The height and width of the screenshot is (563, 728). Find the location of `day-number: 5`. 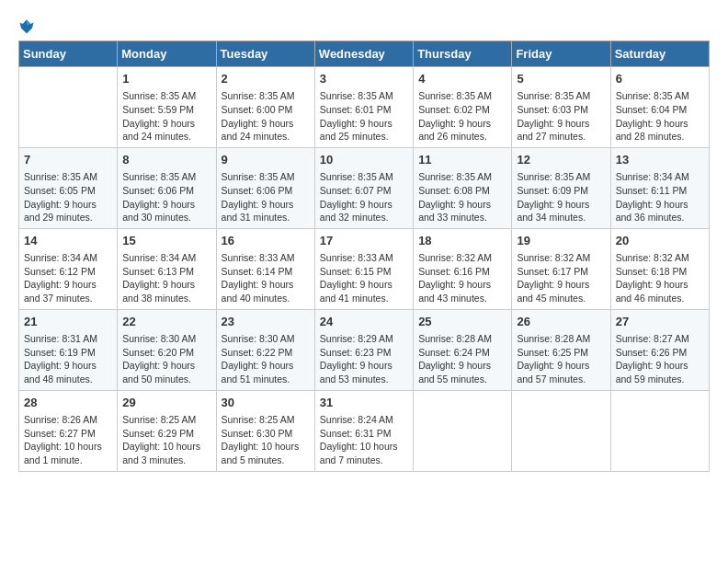

day-number: 5 is located at coordinates (561, 79).